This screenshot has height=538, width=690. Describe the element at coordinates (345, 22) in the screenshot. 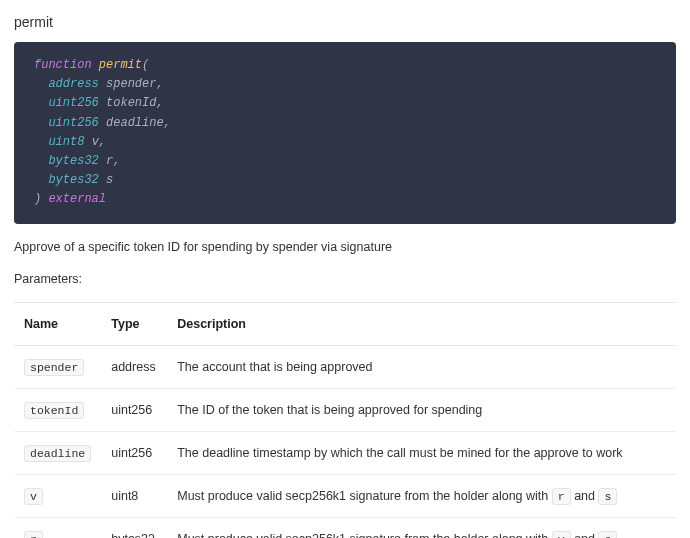

I see `section-title: permit` at that location.